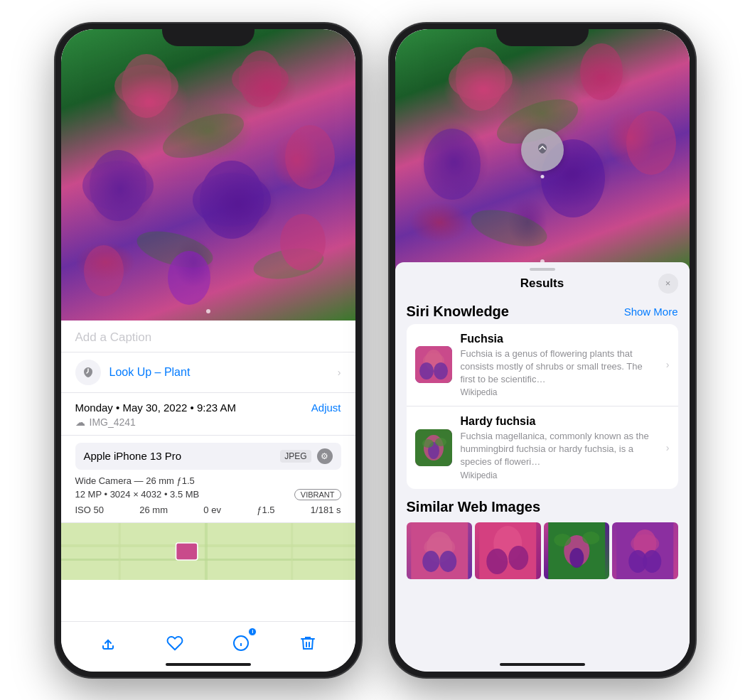 The height and width of the screenshot is (700, 750). I want to click on notch-right, so click(542, 35).